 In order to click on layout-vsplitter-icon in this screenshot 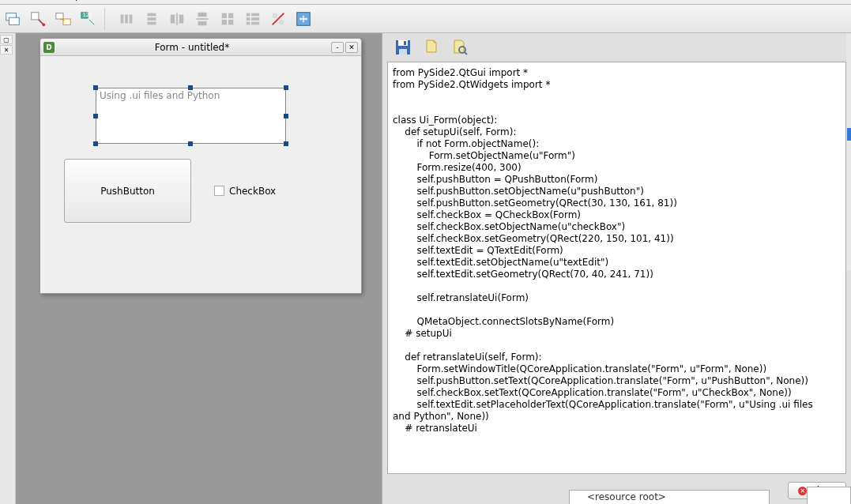, I will do `click(202, 19)`.